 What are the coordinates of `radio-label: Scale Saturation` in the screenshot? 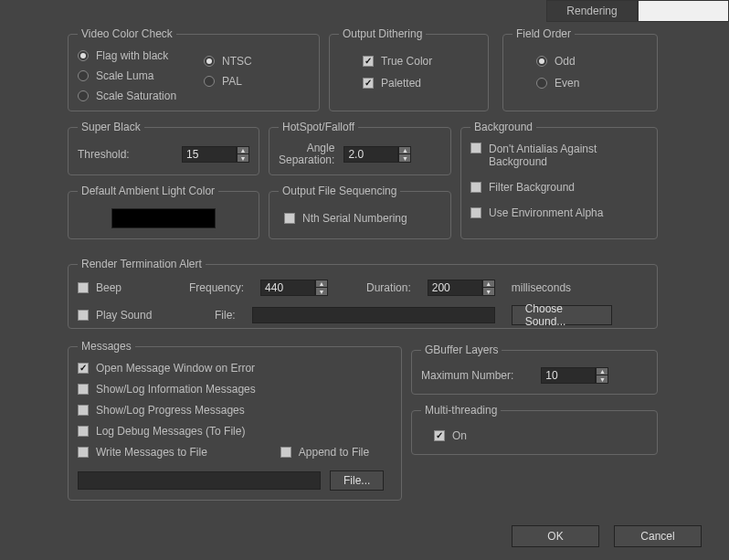 It's located at (136, 96).